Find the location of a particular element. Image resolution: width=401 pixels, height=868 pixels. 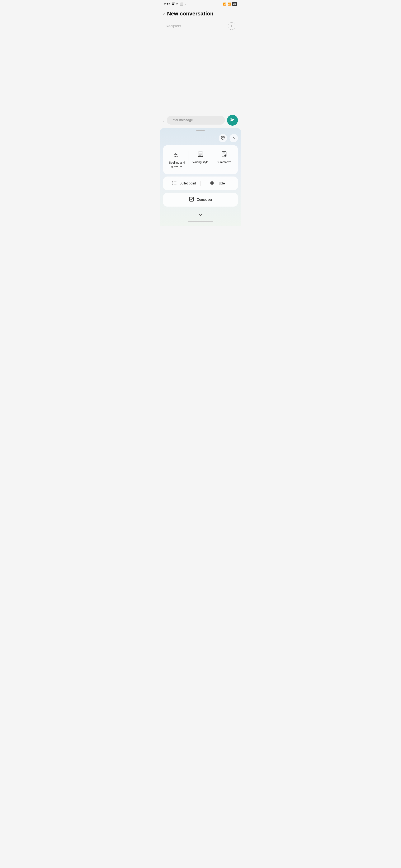

composer-icon is located at coordinates (192, 199).